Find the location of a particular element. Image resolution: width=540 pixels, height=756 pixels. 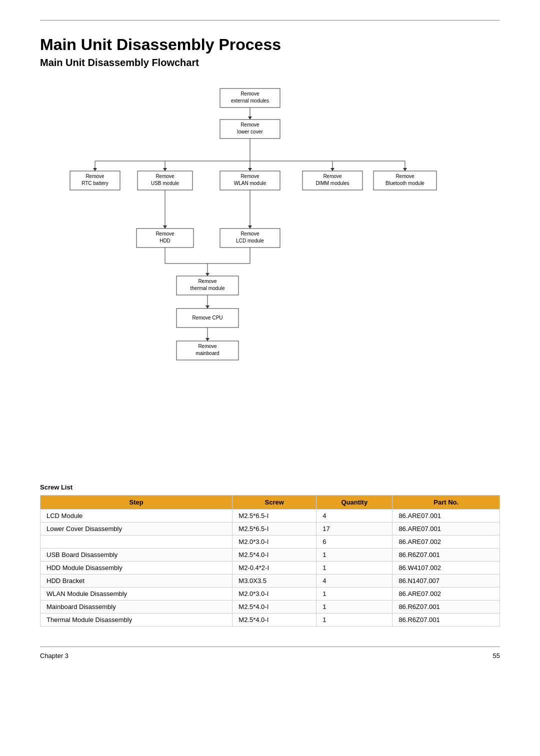

svg-text: DIMM modules is located at coordinates (332, 183).